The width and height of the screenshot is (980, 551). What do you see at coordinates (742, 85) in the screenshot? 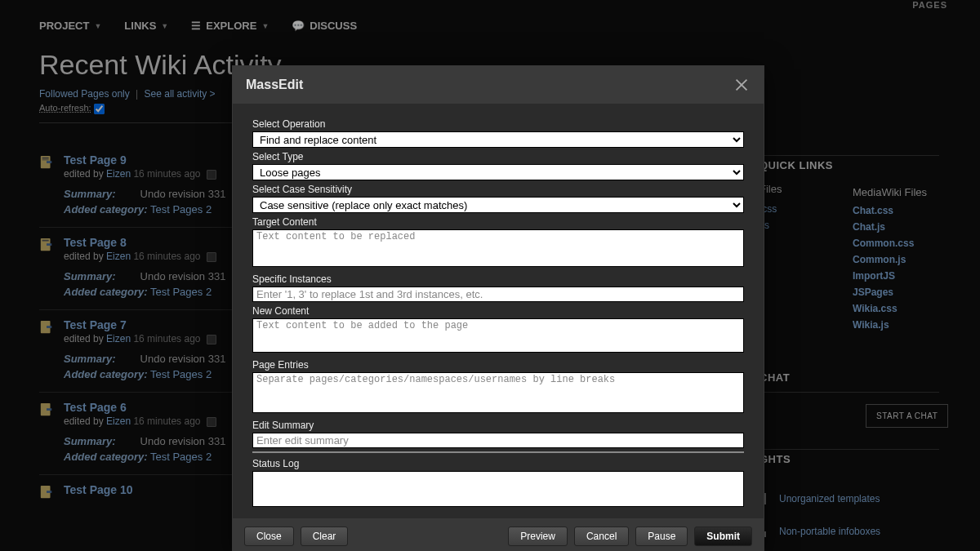
I see `close-icon` at bounding box center [742, 85].